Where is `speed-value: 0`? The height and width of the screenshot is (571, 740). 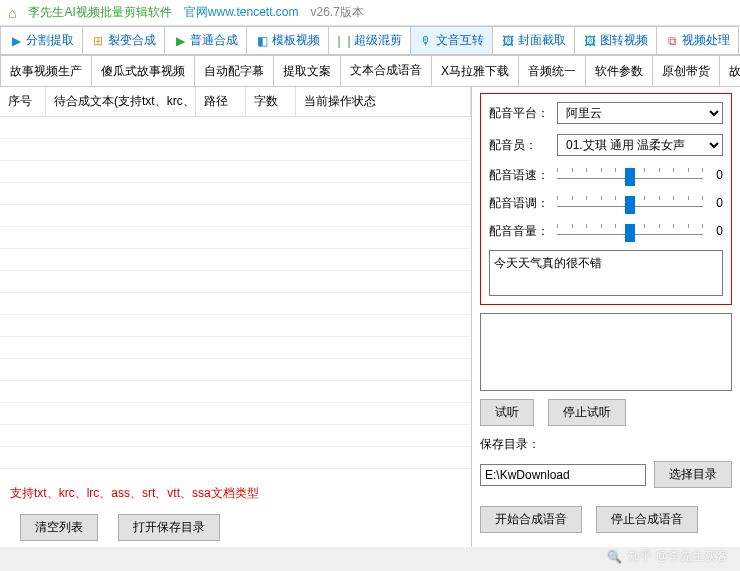 speed-value: 0 is located at coordinates (716, 175).